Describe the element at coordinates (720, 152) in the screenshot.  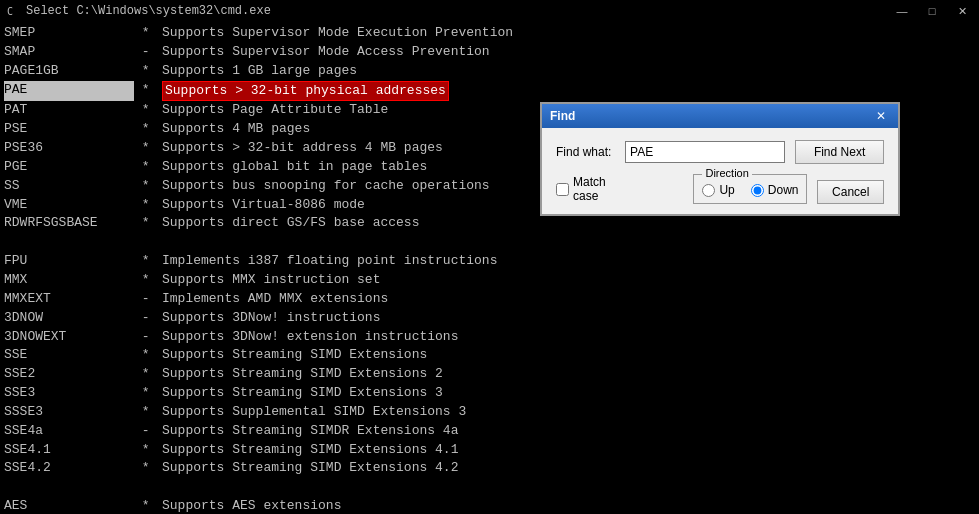
I see `find-what-row: Find what: Find Next` at that location.